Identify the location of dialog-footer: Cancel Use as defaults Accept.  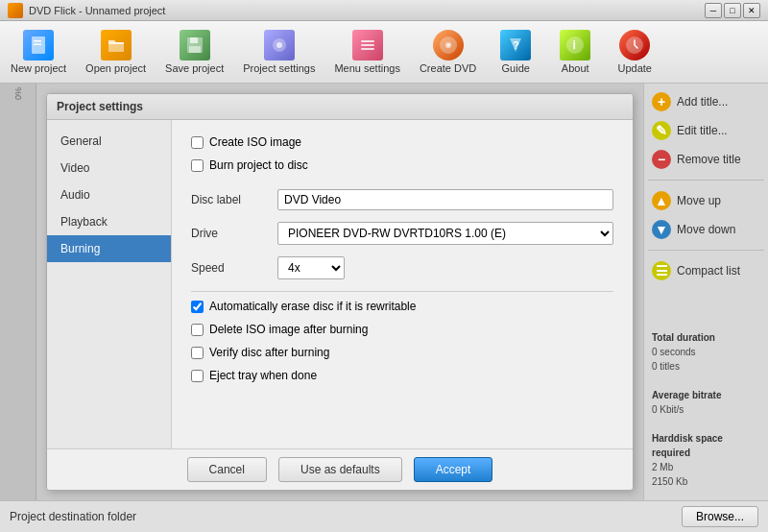
(340, 469).